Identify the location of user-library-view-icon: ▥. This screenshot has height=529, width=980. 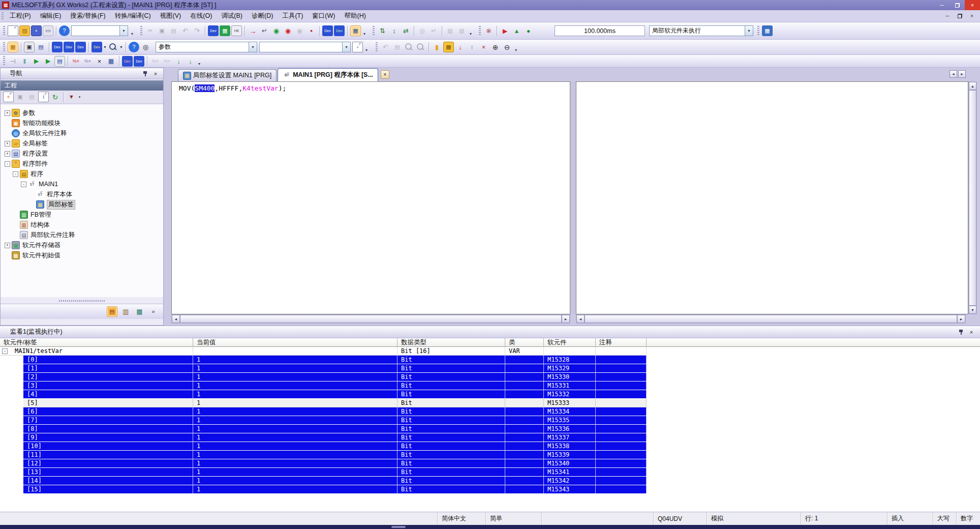
(126, 311).